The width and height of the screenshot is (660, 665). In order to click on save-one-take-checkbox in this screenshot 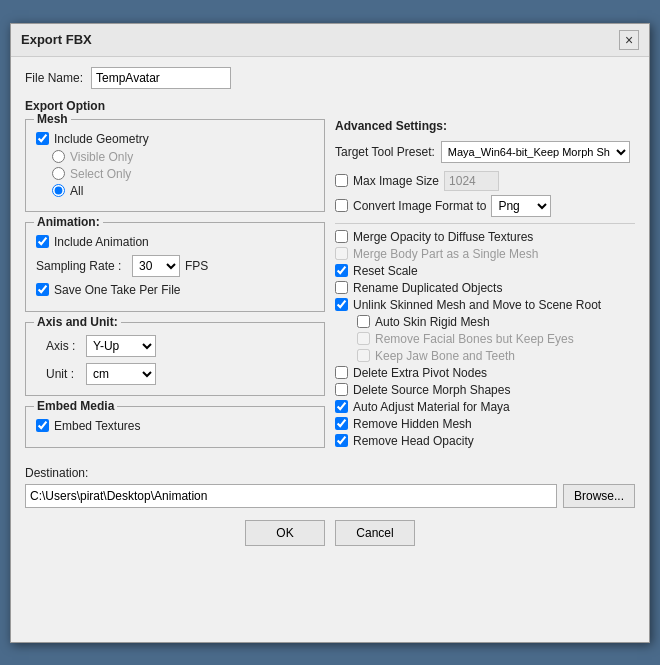, I will do `click(42, 290)`.